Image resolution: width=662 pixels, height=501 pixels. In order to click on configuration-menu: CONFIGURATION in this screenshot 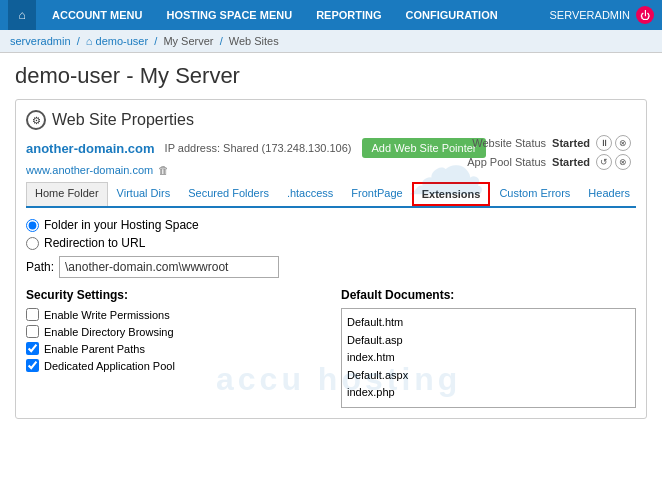, I will do `click(452, 15)`.